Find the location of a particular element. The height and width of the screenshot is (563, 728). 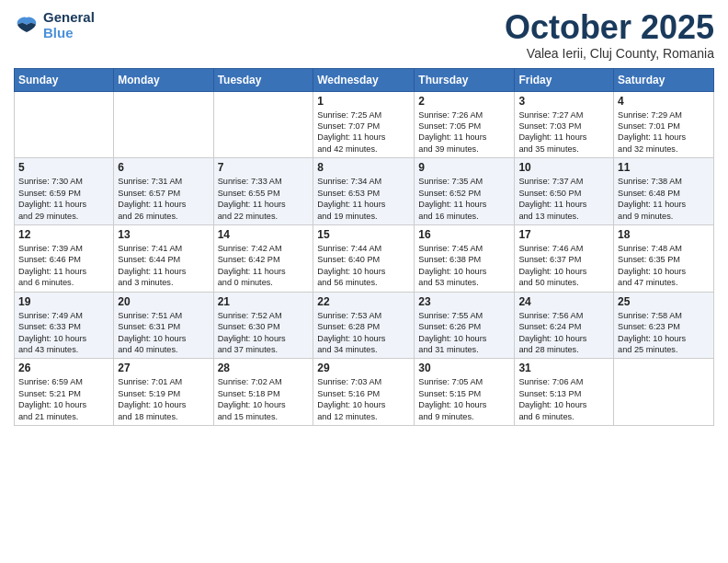

calendar-cell-w4-d6: 24Sunrise: 7:56 AM Sunset: 6:24 PM Dayli… is located at coordinates (564, 326).